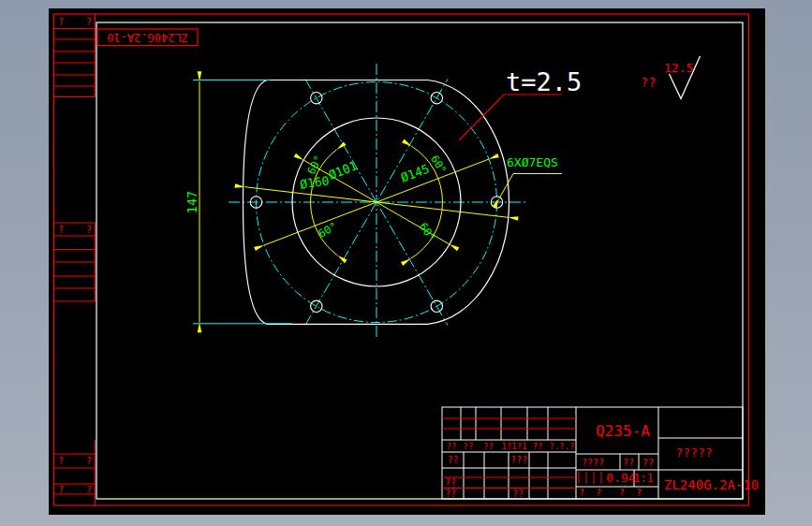 The width and height of the screenshot is (812, 526). Describe the element at coordinates (562, 446) in the screenshot. I see `title-header-cell: ?.?.?` at that location.